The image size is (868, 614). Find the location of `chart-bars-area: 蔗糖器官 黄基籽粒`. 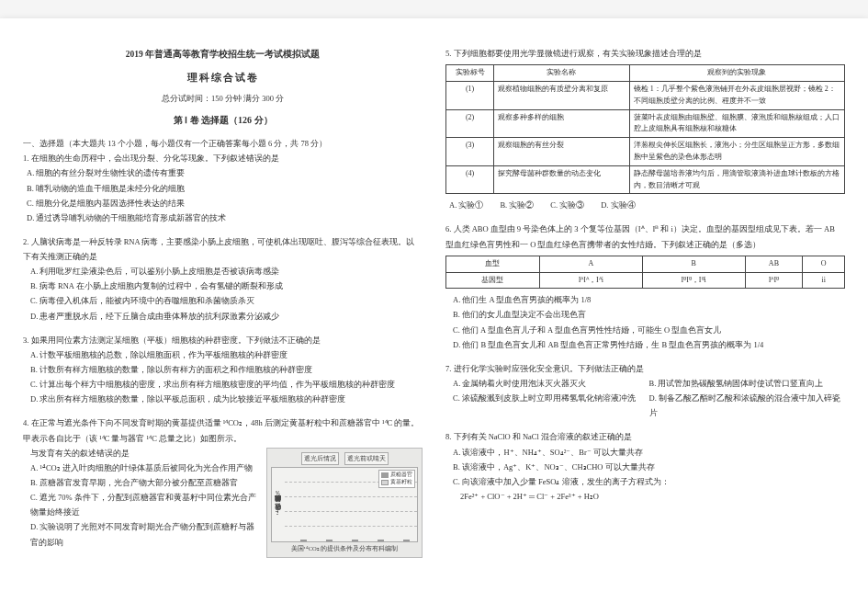

chart-bars-area: 蔗糖器官 黄基籽粒 is located at coordinates (351, 505).